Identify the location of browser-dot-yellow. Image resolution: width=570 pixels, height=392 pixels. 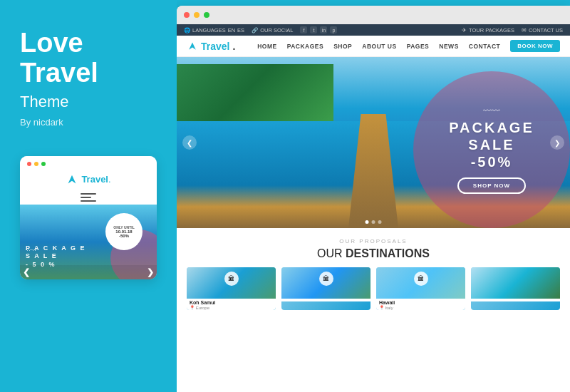
(197, 15).